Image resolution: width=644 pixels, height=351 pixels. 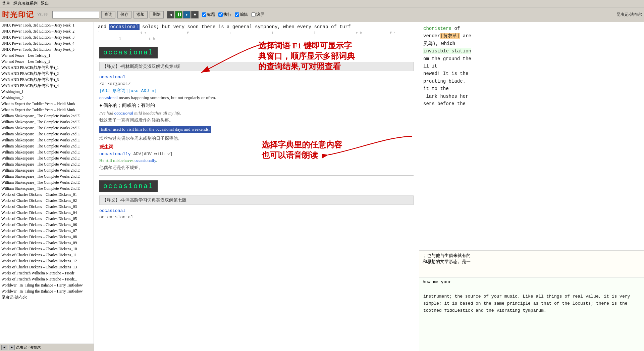 What do you see at coordinates (117, 161) in the screenshot?
I see `dict-ex3-pre: He still misbehaves` at bounding box center [117, 161].